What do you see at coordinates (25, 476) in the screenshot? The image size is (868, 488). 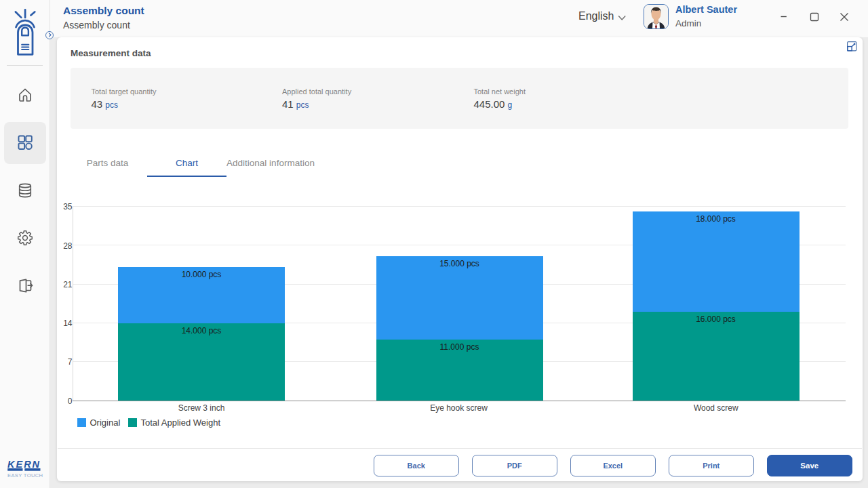 I see `svg-text: EASY TOUCH` at bounding box center [25, 476].